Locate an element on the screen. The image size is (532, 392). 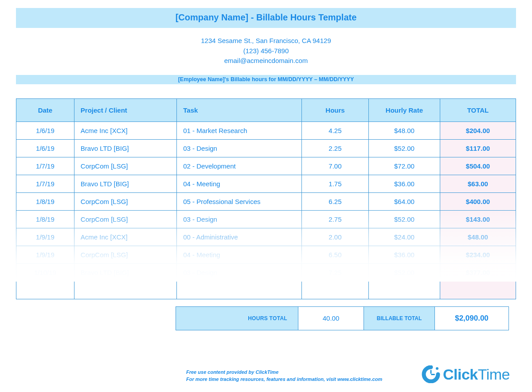
footer-line2: For more time tracking resources, featur… is located at coordinates (284, 380).